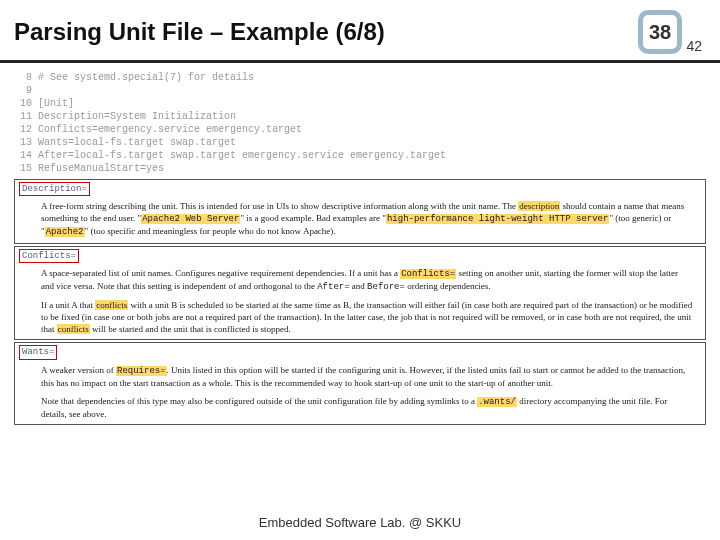  Describe the element at coordinates (38, 352) in the screenshot. I see `wants-label: Wants=` at that location.